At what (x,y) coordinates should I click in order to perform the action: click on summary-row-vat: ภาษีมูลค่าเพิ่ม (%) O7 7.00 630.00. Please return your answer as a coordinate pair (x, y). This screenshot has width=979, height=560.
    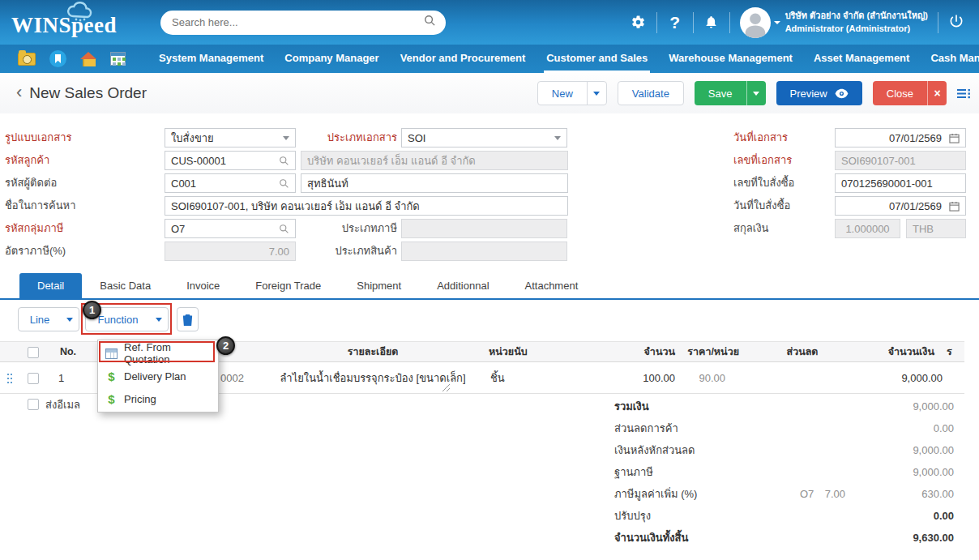
    Looking at the image, I should click on (776, 494).